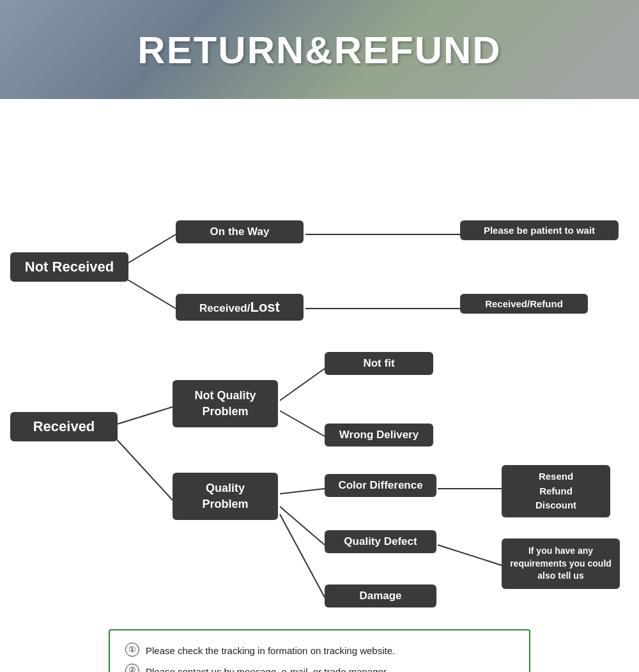 This screenshot has height=672, width=639. Describe the element at coordinates (240, 232) in the screenshot. I see `on-the-way-node: On the Way` at that location.